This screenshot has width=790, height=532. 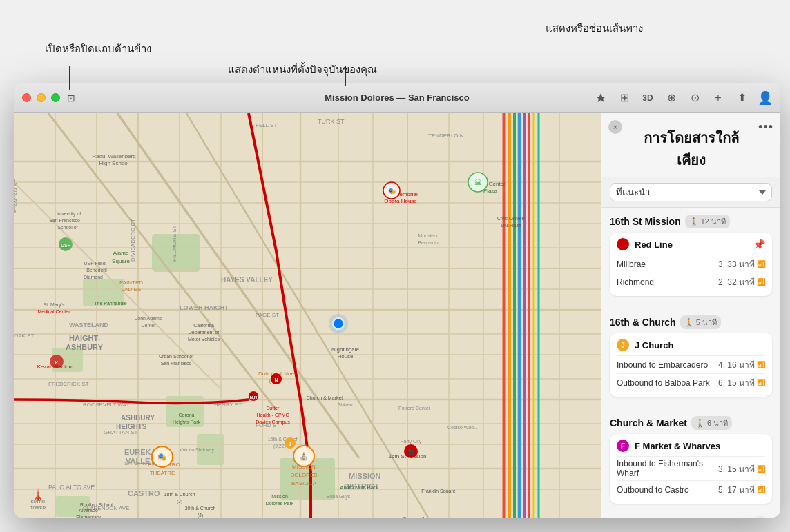 What do you see at coordinates (247, 280) in the screenshot?
I see `svg-text: HAYES VALLEY` at bounding box center [247, 280].